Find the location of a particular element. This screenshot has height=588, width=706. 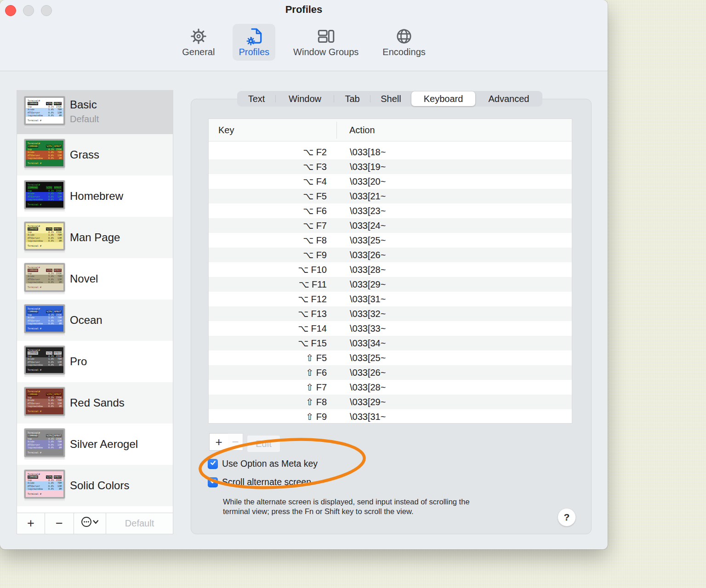

profile-row-grass: Terminal#COMMAND%CPU RPRVTtop4.1%231KXco… is located at coordinates (95, 155).